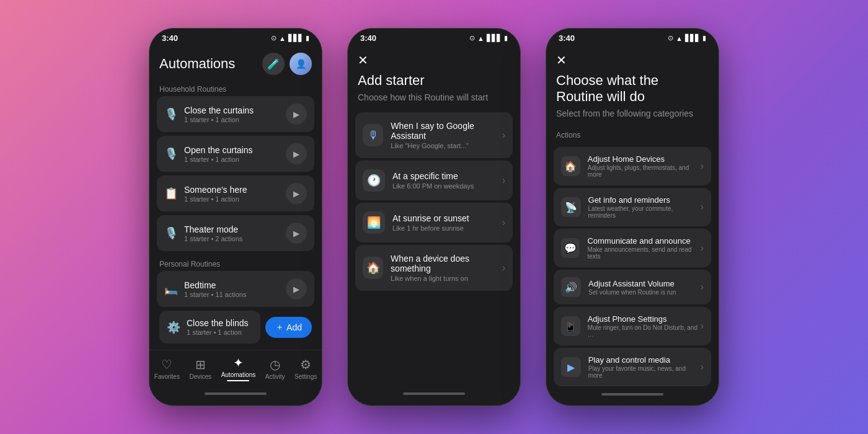 The height and width of the screenshot is (434, 868). Describe the element at coordinates (644, 253) in the screenshot. I see `action-desc-3: Make announcements, send and read texts` at that location.